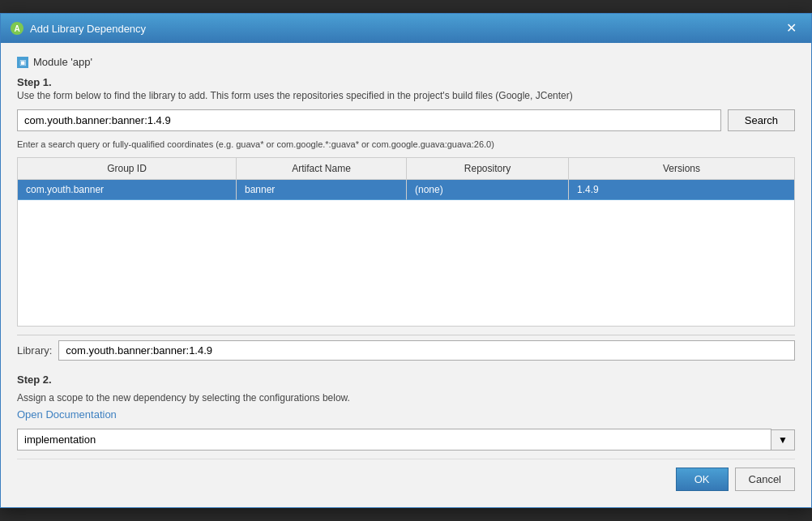 The height and width of the screenshot is (521, 812). I want to click on ok-button: OK, so click(702, 480).